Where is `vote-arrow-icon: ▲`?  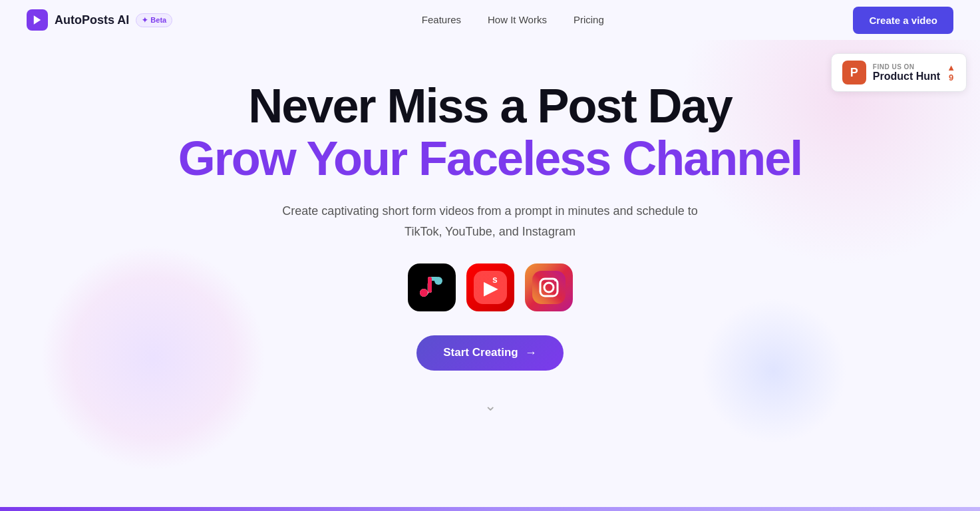
vote-arrow-icon: ▲ is located at coordinates (951, 68).